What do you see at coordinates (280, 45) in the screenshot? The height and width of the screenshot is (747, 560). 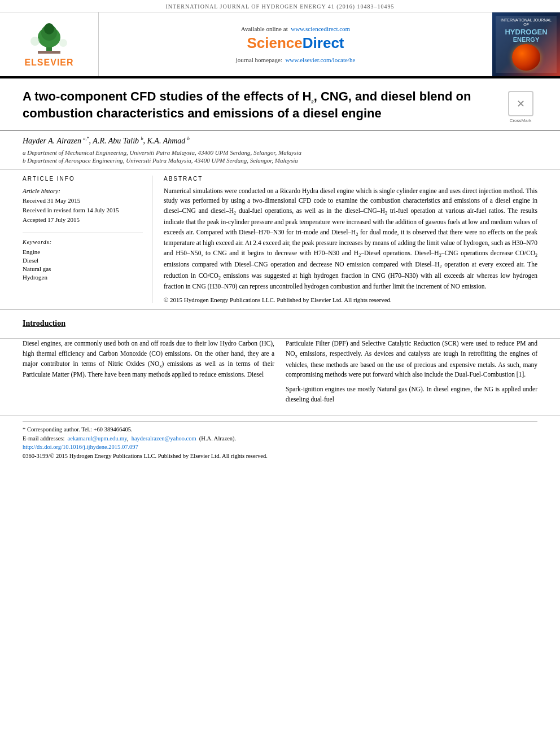 I see `header: ELSEVIER Available online at www.science…` at bounding box center [280, 45].